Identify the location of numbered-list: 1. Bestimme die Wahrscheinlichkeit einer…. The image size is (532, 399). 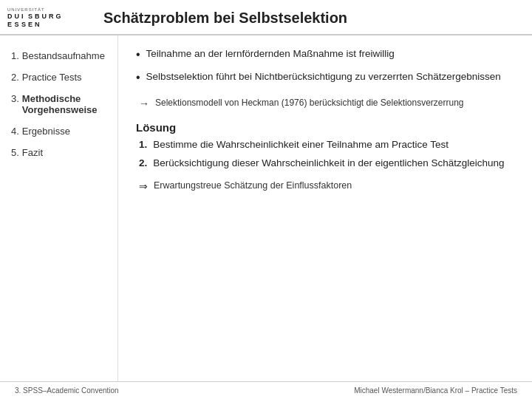
(325, 154).